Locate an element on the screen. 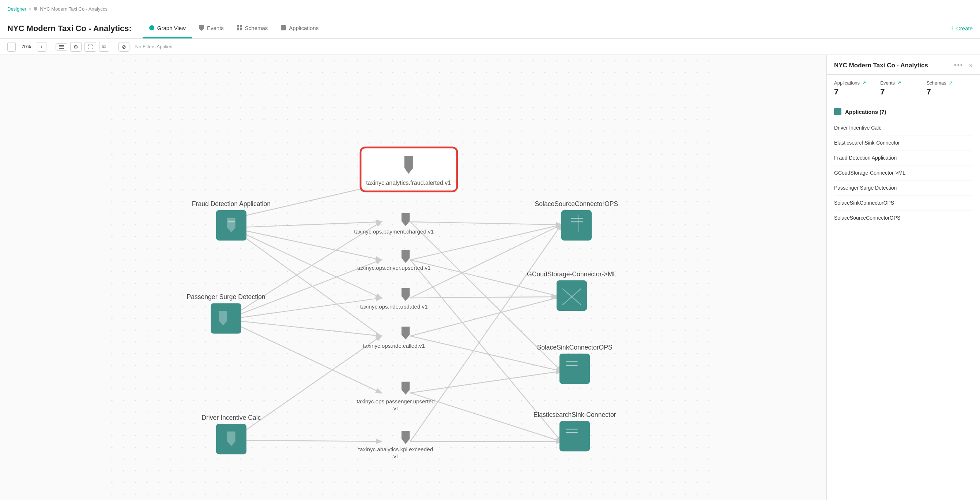 This screenshot has width=980, height=500. app-list-item: SolaceSourceConnectorOPS is located at coordinates (903, 218).